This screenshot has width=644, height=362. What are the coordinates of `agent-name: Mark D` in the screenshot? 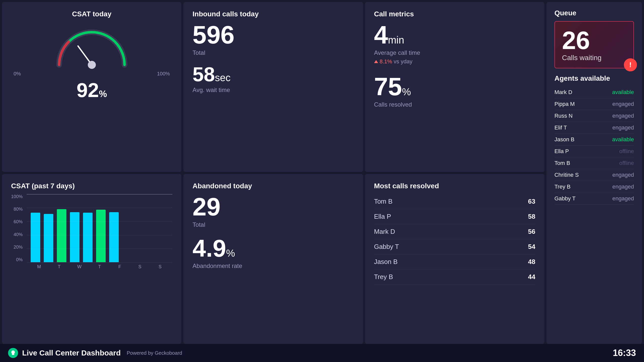 It's located at (564, 92).